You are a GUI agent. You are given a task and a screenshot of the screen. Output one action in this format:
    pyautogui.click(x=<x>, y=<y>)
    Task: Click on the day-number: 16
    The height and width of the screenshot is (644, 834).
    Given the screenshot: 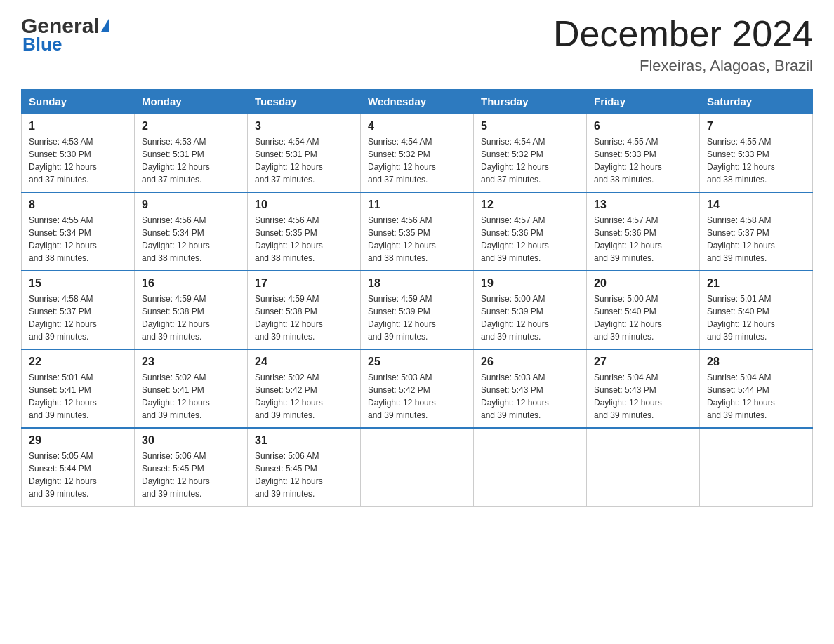 What is the action you would take?
    pyautogui.click(x=191, y=283)
    